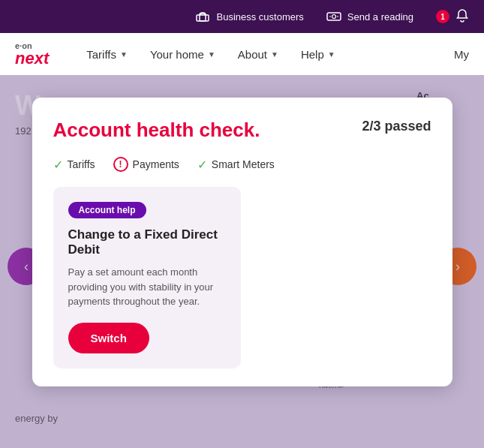 The image size is (484, 448). What do you see at coordinates (243, 164) in the screenshot?
I see `check-smart-meters-label: Smart Meters` at bounding box center [243, 164].